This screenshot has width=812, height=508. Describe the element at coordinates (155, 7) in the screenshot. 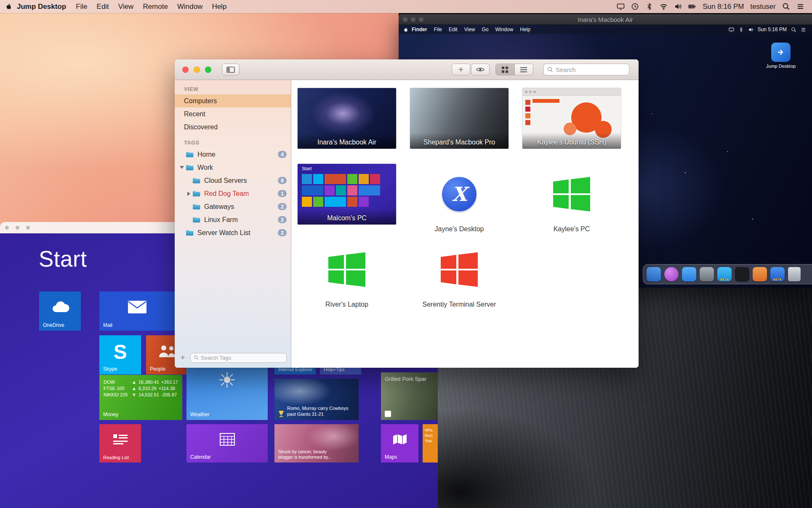

I see `menu-remote: Remote` at that location.